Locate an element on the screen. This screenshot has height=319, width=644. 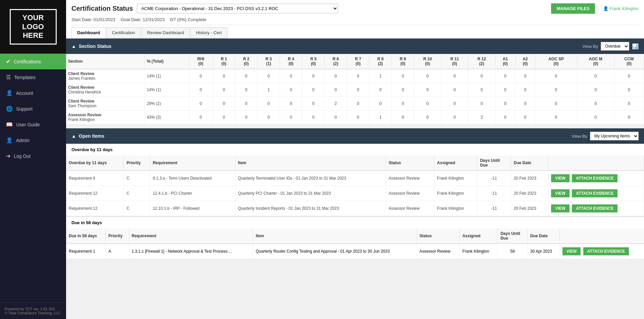
oi-actions: VIEW ATTACH EVIDENCE is located at coordinates (596, 178).